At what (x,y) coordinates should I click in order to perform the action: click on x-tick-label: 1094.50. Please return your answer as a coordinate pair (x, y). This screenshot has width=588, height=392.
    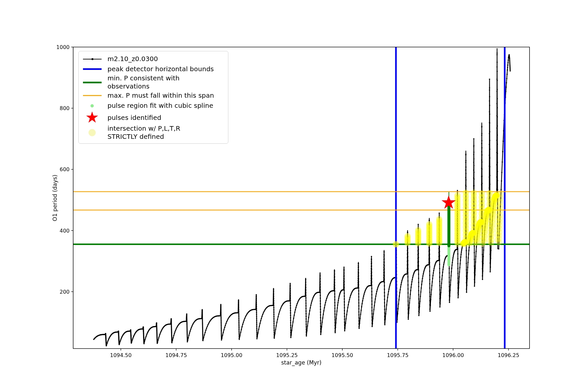
    Looking at the image, I should click on (121, 355).